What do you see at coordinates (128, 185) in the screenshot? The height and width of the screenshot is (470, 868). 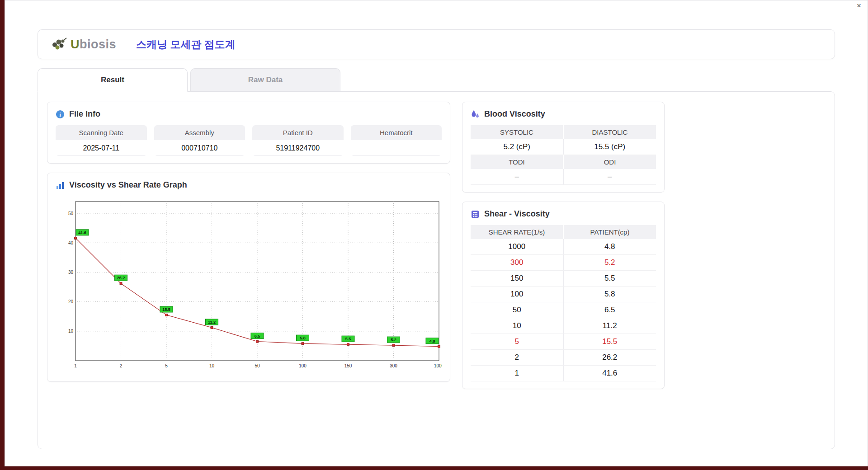 I see `graph-title: Viscosity vs Shear Rate Graph` at bounding box center [128, 185].